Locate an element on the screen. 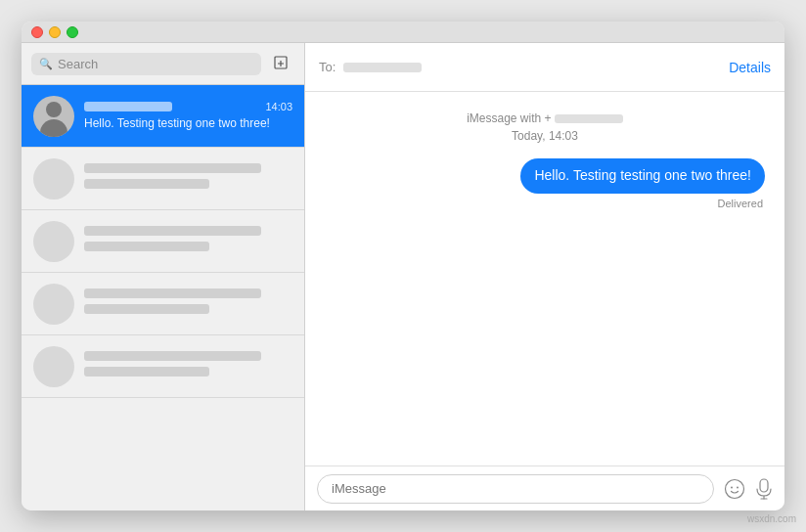 This screenshot has width=806, height=532. message-input is located at coordinates (515, 489).